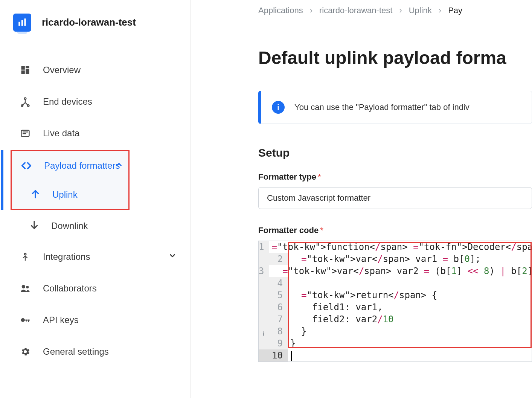 The width and height of the screenshot is (532, 398). What do you see at coordinates (455, 11) in the screenshot?
I see `breadcrumb-current: Pay` at bounding box center [455, 11].